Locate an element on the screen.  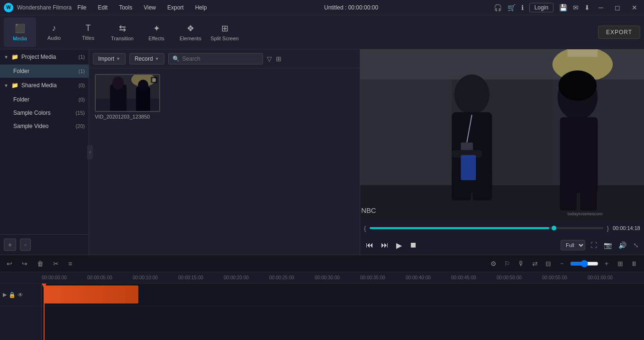
play-button: ▶ is located at coordinates (399, 246).